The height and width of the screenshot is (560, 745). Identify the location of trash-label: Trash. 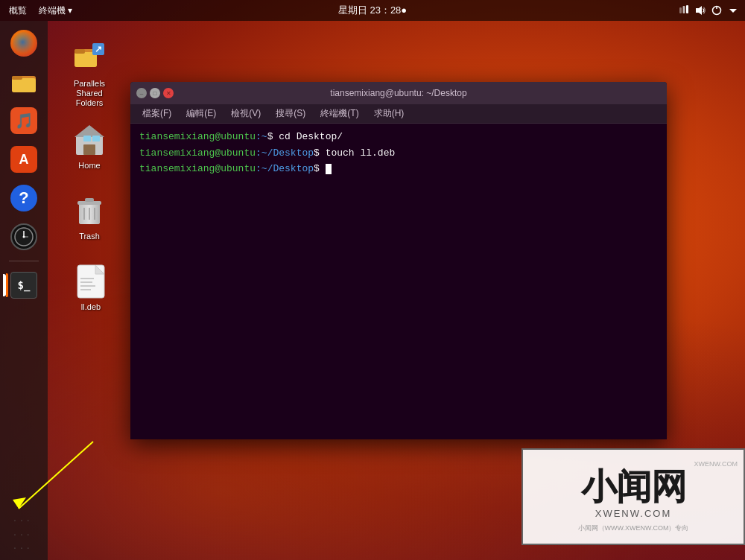
(89, 237).